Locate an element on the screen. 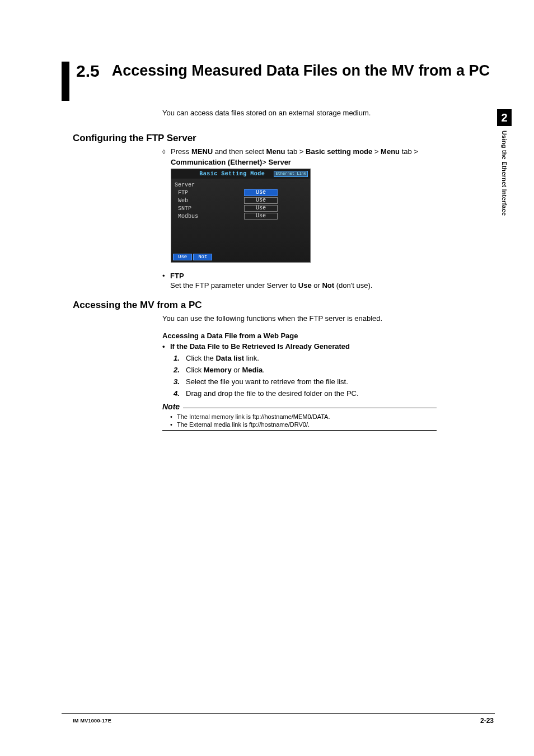  note-item: •The Internal memory link is ftp://hostn… is located at coordinates (303, 417).